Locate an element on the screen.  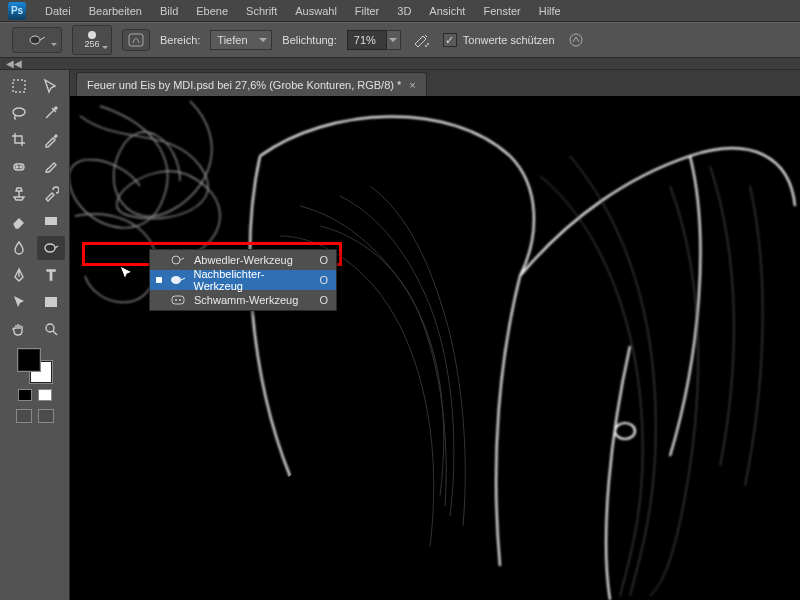
tools-panel: T is located at coordinates (35, 335).